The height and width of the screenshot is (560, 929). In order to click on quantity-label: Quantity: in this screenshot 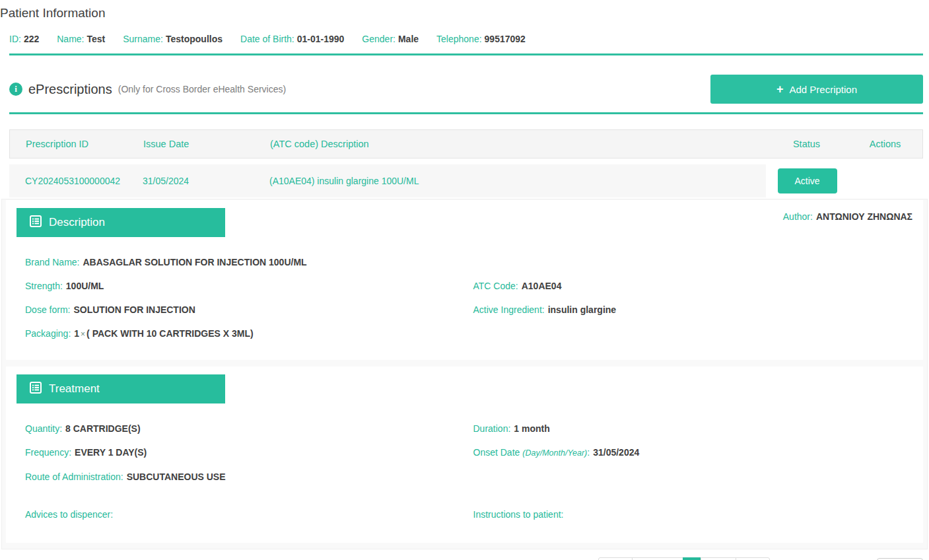, I will do `click(44, 429)`.